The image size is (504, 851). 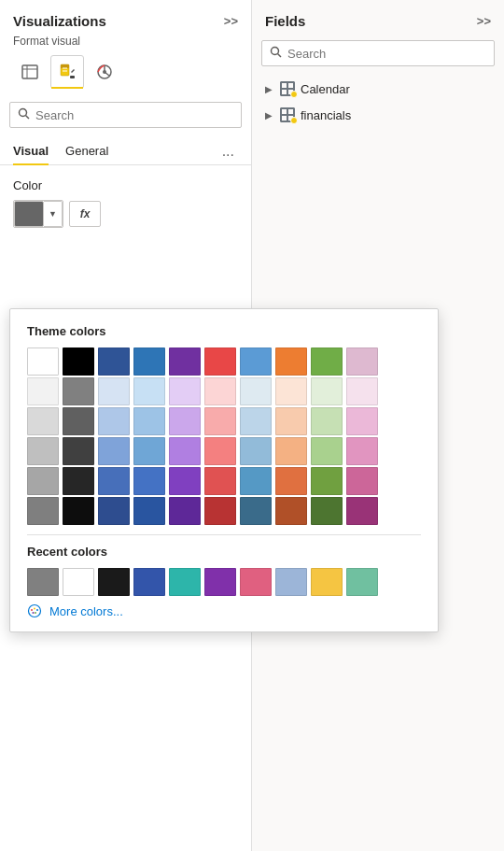 I want to click on fx-button: fx, so click(x=85, y=214).